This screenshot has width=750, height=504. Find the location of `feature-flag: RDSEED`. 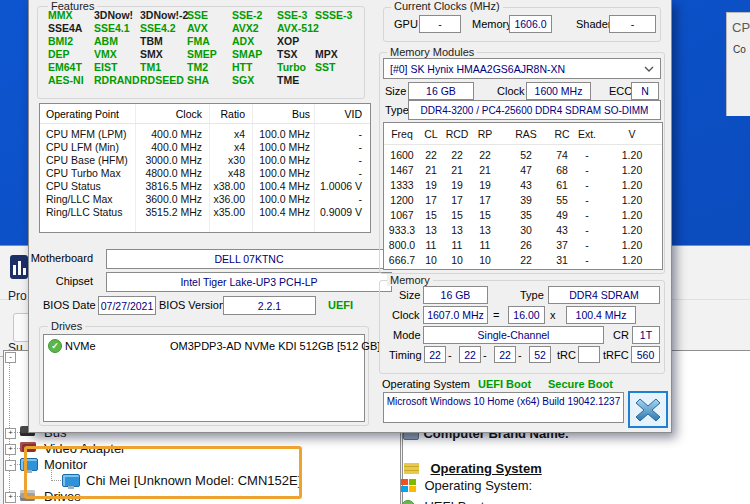

feature-flag: RDSEED is located at coordinates (162, 80).